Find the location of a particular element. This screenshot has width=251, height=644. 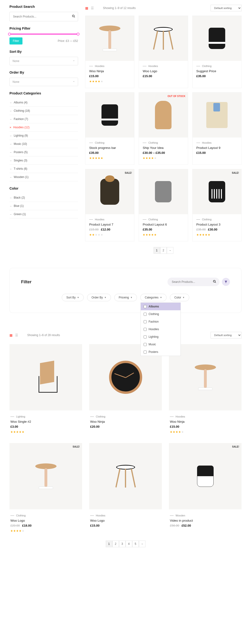

filter-search-input is located at coordinates (194, 282).